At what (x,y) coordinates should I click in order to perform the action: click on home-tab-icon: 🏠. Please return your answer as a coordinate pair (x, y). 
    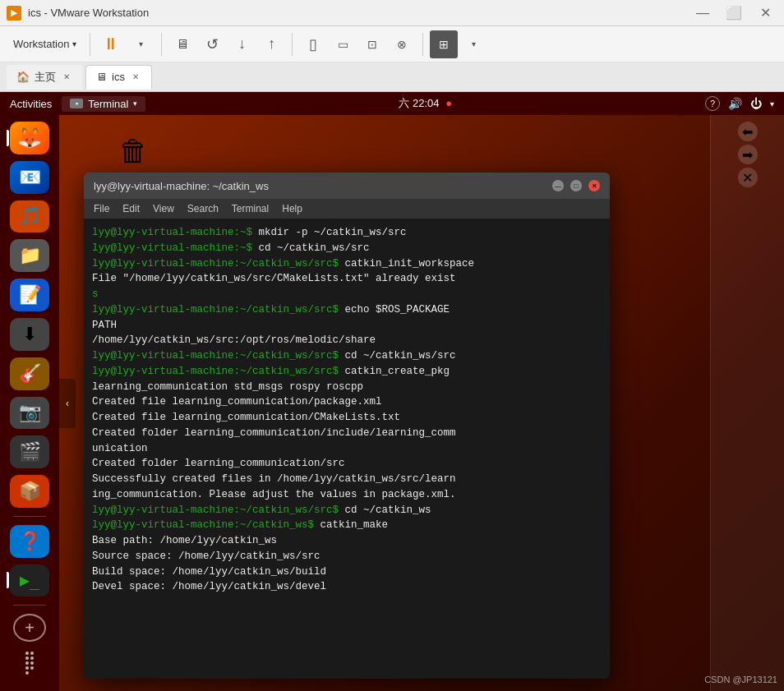
    Looking at the image, I should click on (23, 77).